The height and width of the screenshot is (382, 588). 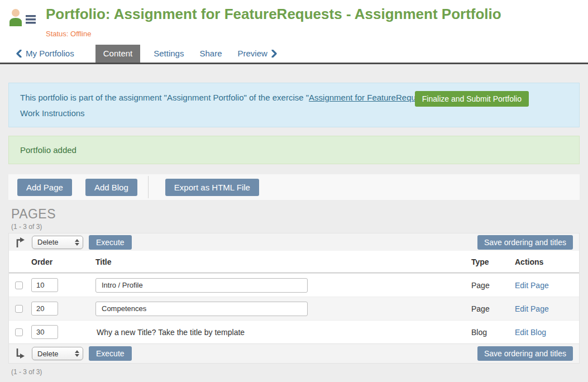 What do you see at coordinates (211, 54) in the screenshot?
I see `tab-label: Share` at bounding box center [211, 54].